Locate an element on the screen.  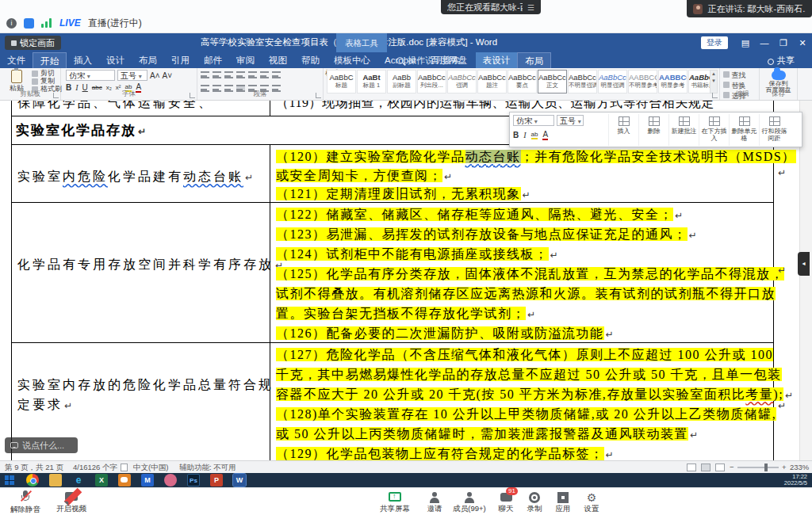
mini-font-name-select: 仿宋 ▾ is located at coordinates (534, 120).